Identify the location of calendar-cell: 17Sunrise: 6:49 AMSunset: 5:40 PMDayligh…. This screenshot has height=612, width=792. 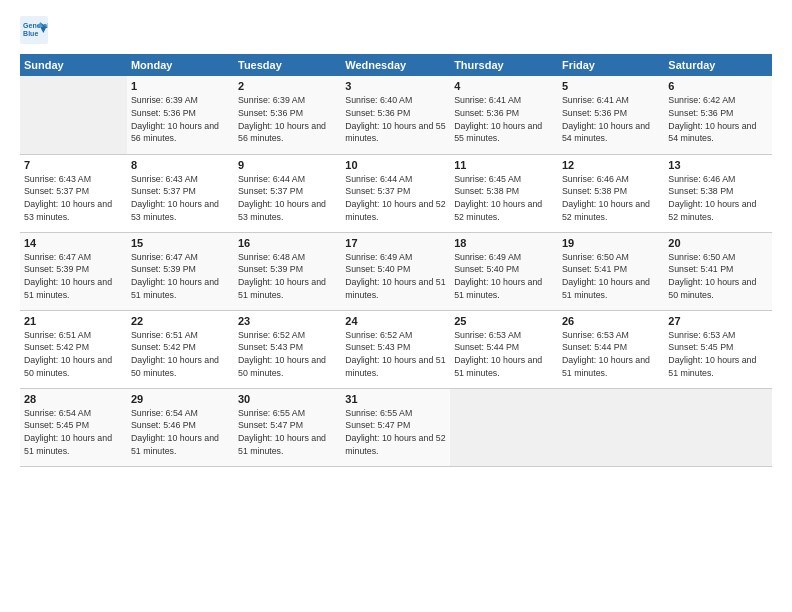
(396, 271).